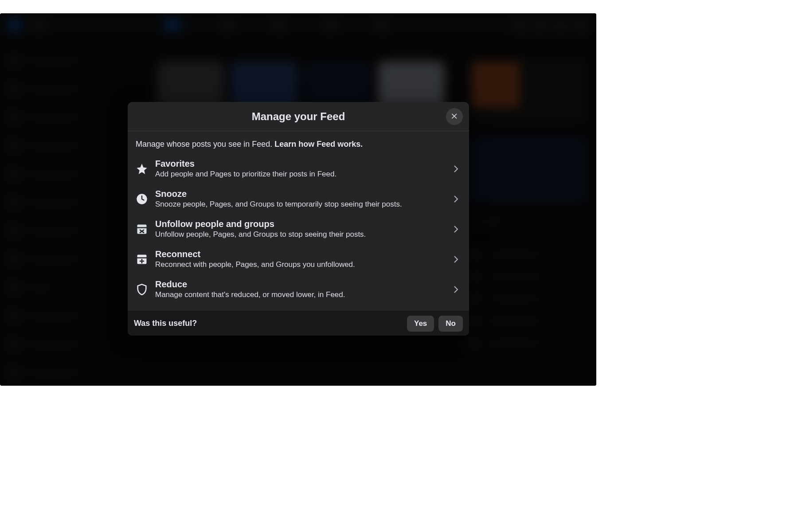  Describe the element at coordinates (299, 164) in the screenshot. I see `option-title: Favorites` at that location.